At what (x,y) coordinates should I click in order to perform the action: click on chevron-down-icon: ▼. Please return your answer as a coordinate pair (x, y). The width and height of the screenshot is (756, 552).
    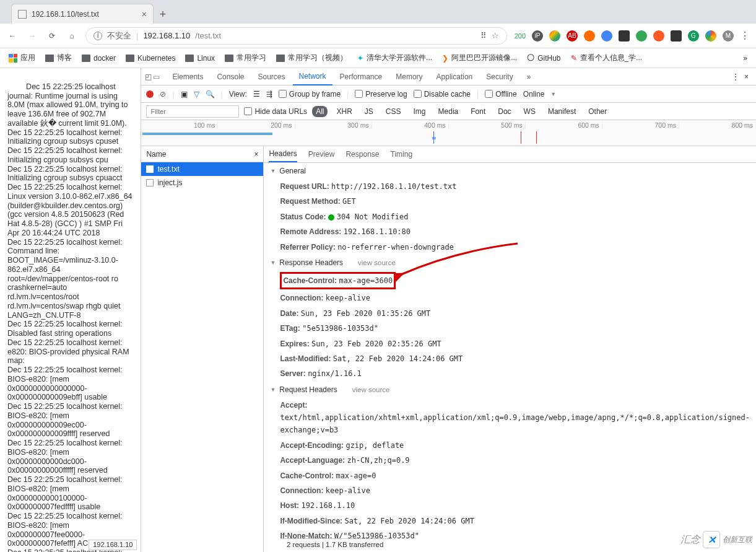
    Looking at the image, I should click on (554, 94).